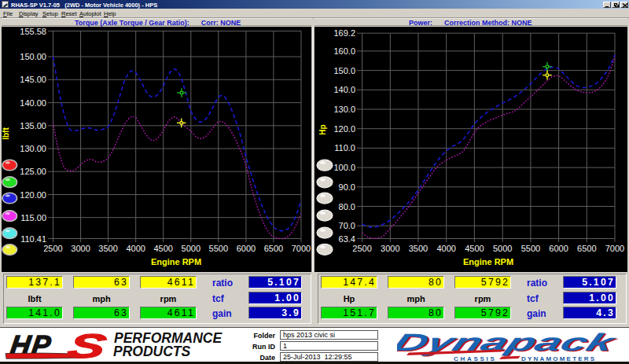  I want to click on svg-text: Hp, so click(322, 129).